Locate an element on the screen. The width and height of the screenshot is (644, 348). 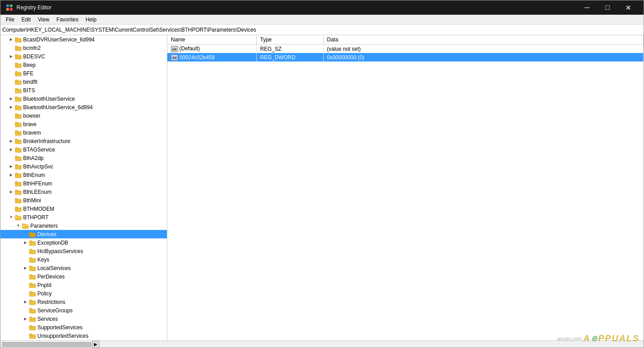
minimize-button: ─ is located at coordinates (587, 8).